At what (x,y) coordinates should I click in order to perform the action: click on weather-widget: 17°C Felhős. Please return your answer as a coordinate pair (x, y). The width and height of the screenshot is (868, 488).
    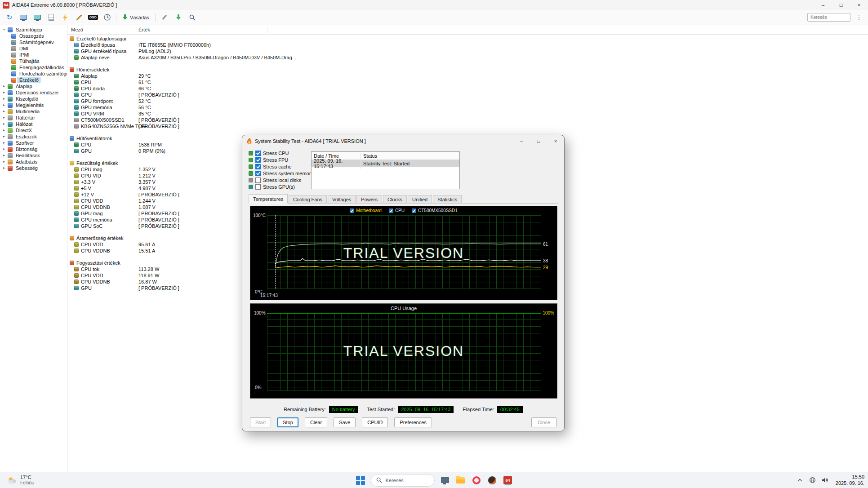
    Looking at the image, I should click on (21, 480).